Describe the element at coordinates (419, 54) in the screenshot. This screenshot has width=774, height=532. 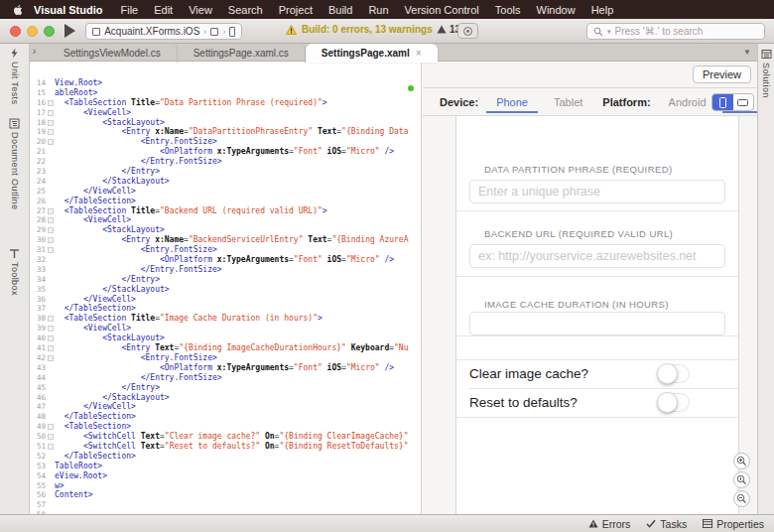
I see `tab-close-icon: ×` at that location.